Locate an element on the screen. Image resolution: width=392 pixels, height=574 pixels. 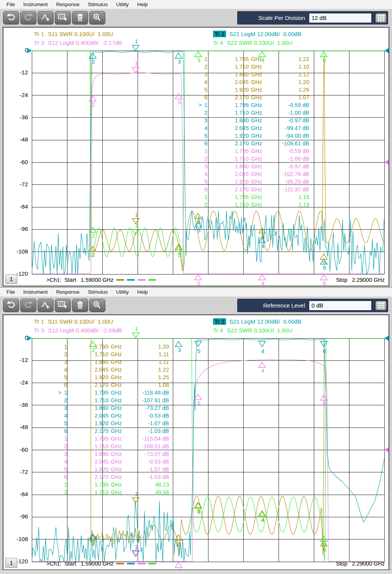
y-axis-label: 0 is located at coordinates (16, 337).